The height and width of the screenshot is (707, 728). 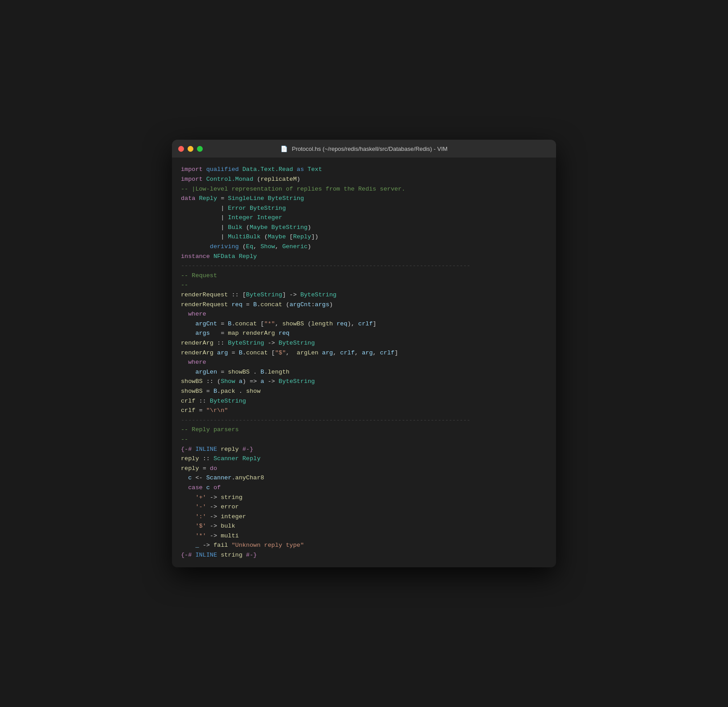 I want to click on code-line: argLen = showBS . B.length, so click(x=364, y=372).